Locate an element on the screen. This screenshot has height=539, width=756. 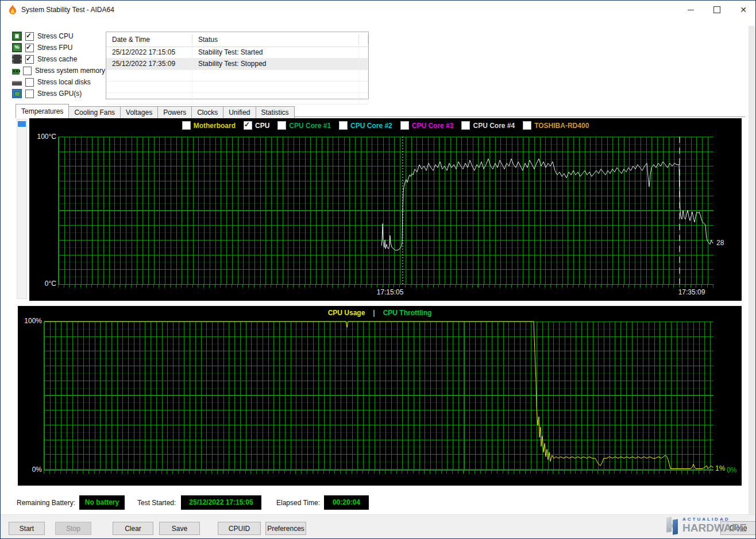
legend-item-toshiba-rd400: TOSHIBA-RD400 is located at coordinates (556, 125).